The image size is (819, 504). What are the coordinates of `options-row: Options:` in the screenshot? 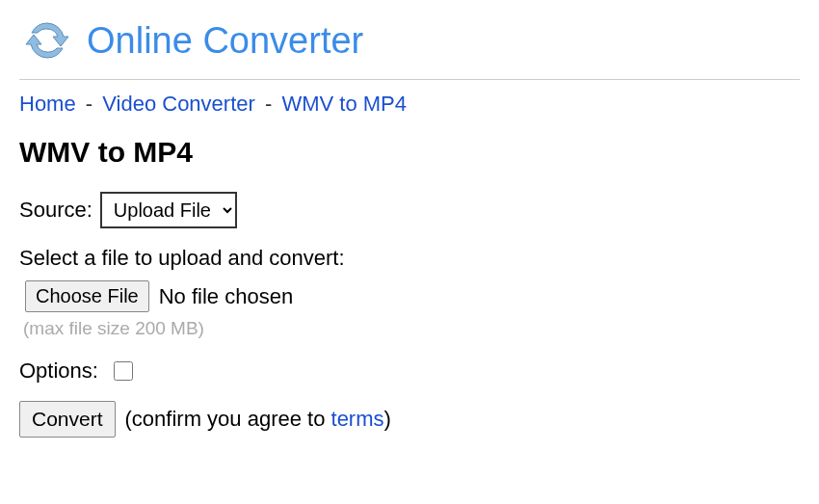 It's located at (410, 371).